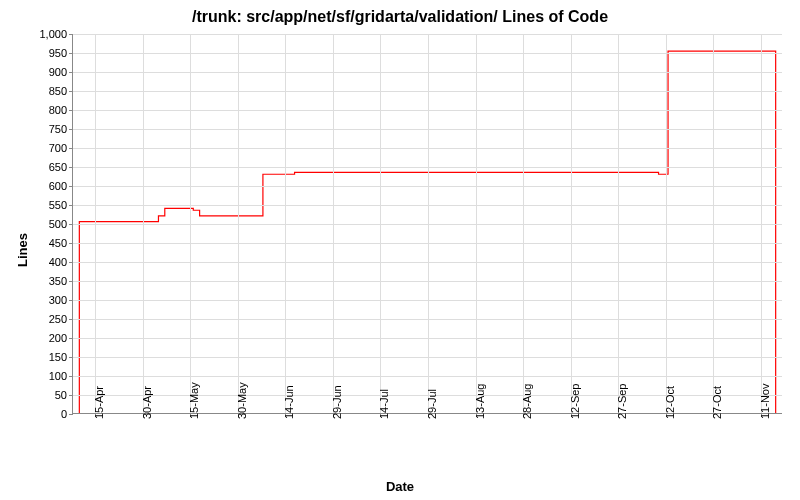 This screenshot has width=800, height=500. I want to click on y-tick-label: 650, so click(61, 167).